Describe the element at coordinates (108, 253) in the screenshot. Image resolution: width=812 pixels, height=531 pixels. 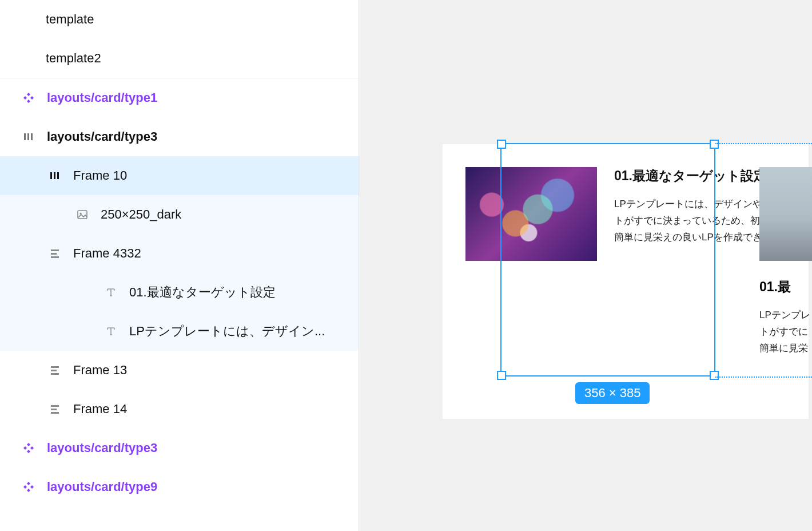
I see `layer-label: Frame 4332` at that location.